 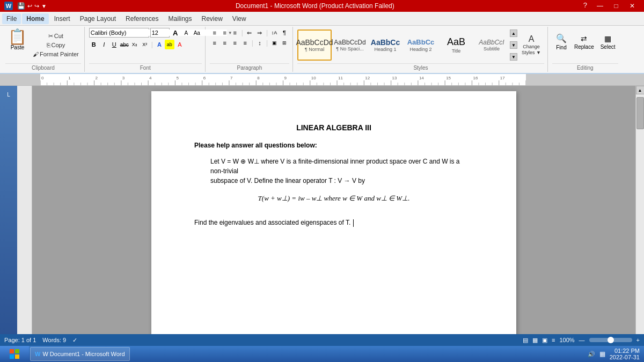 What do you see at coordinates (98, 19) in the screenshot?
I see `menu-item-pagelayout: Page Layout` at bounding box center [98, 19].